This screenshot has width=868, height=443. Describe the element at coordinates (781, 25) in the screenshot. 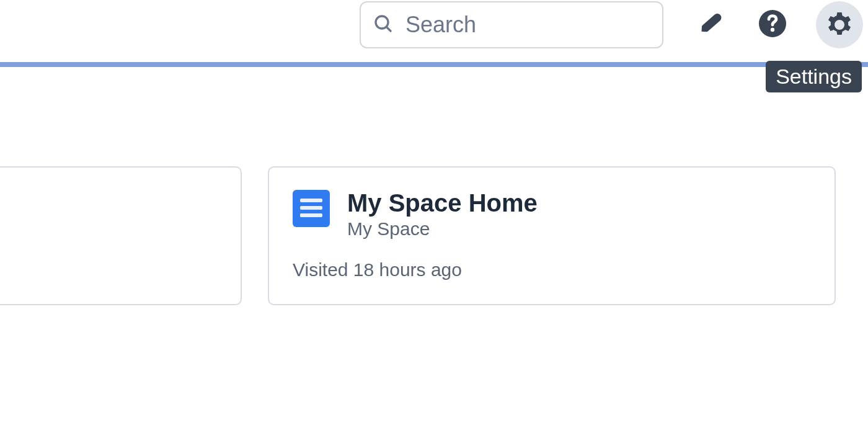

I see `topbar-actions` at that location.